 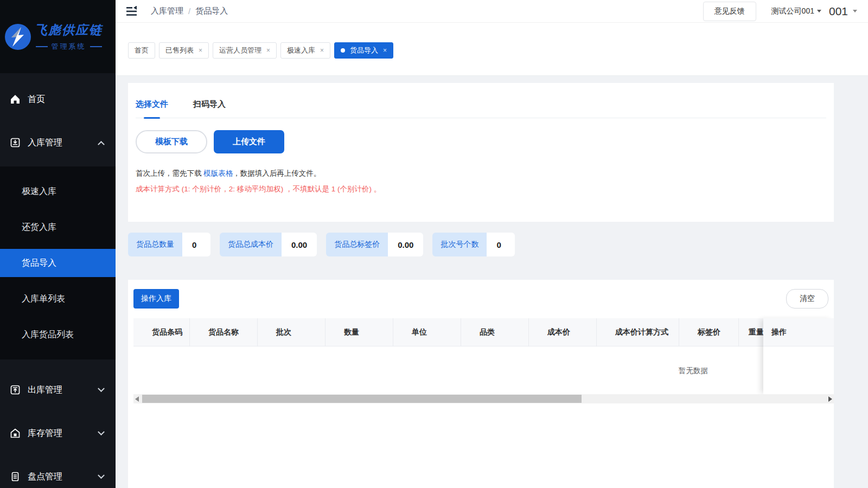 What do you see at coordinates (839, 11) in the screenshot?
I see `store-name: 001` at bounding box center [839, 11].